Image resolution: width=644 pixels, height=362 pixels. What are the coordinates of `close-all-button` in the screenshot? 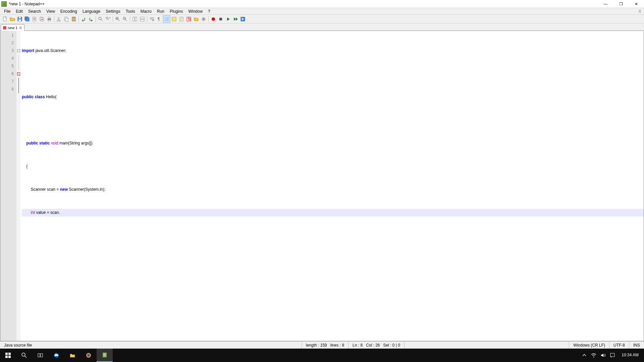 It's located at (42, 19).